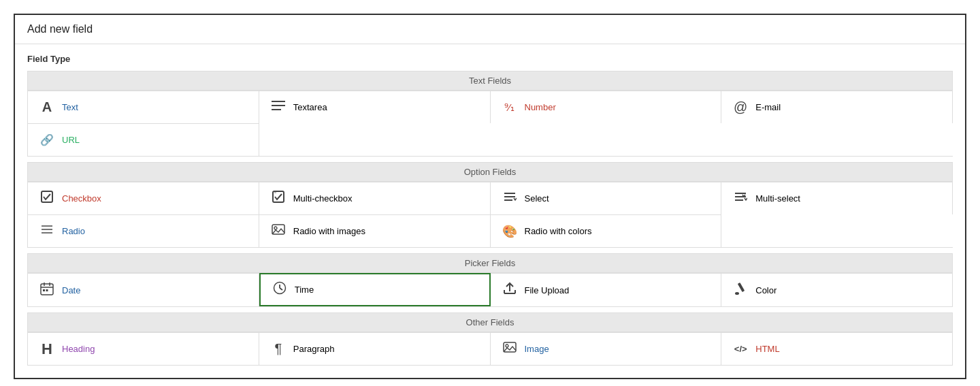  I want to click on field-label-select: Select, so click(537, 199).